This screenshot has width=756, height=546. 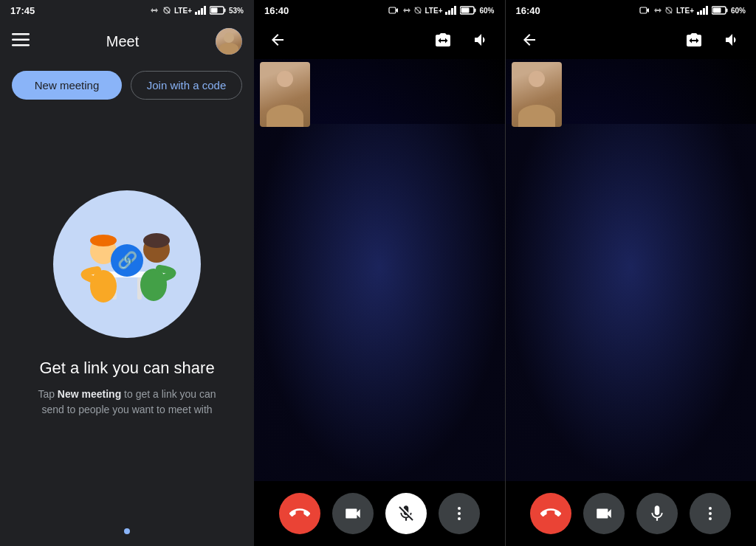 I want to click on call-status-icons-right: LTE+ 60%, so click(x=693, y=10).